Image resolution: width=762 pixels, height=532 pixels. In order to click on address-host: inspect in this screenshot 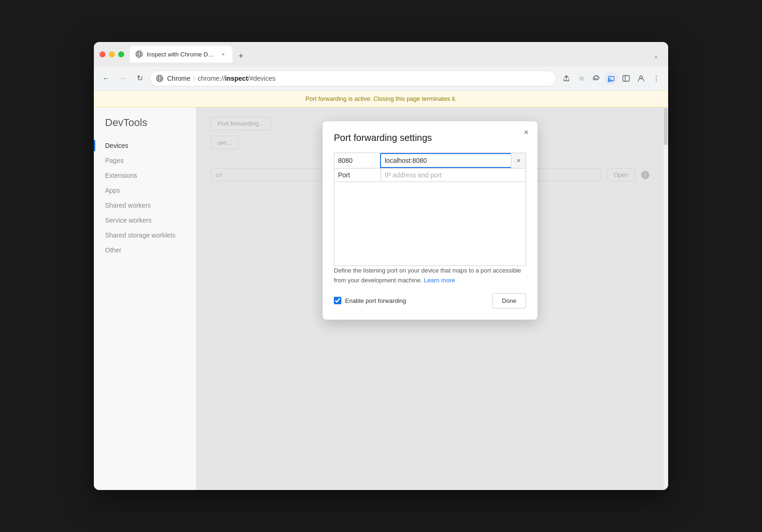, I will do `click(236, 78)`.